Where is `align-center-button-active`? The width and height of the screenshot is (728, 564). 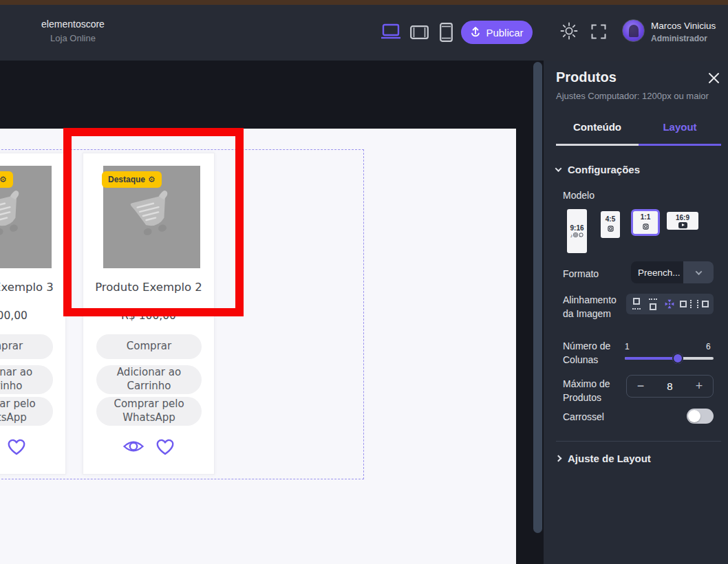 align-center-button-active is located at coordinates (670, 304).